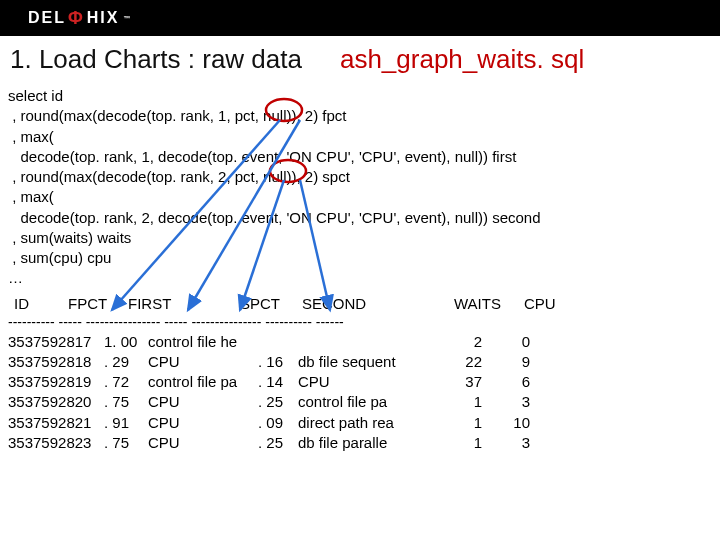  Describe the element at coordinates (513, 342) in the screenshot. I see `cell-cpu: 0` at that location.